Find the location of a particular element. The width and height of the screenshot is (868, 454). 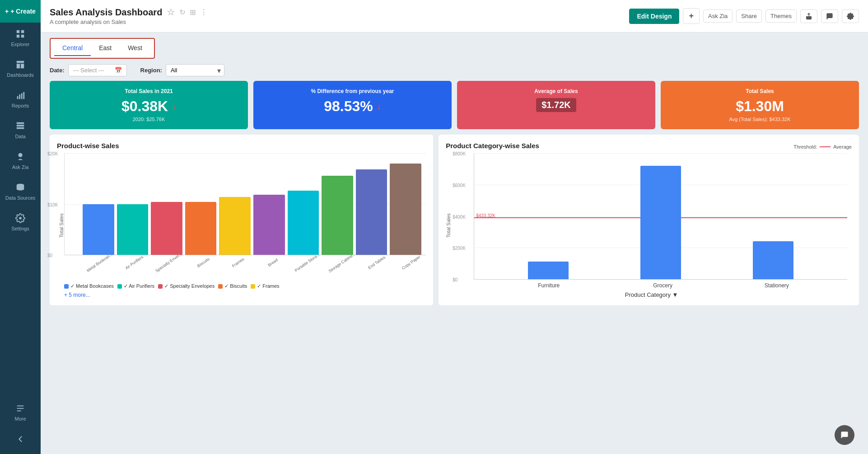

sidebar-item-label: Data Sources is located at coordinates (21, 198).